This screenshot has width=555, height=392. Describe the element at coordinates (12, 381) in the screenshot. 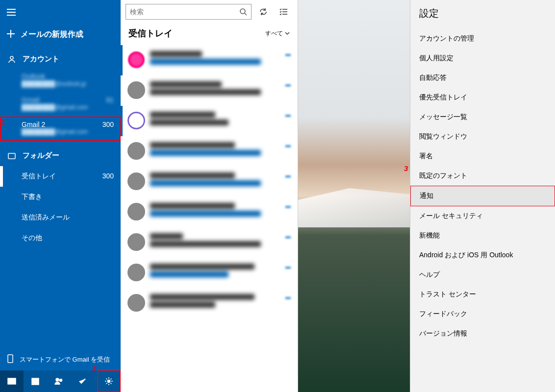

I see `mail-icon` at that location.